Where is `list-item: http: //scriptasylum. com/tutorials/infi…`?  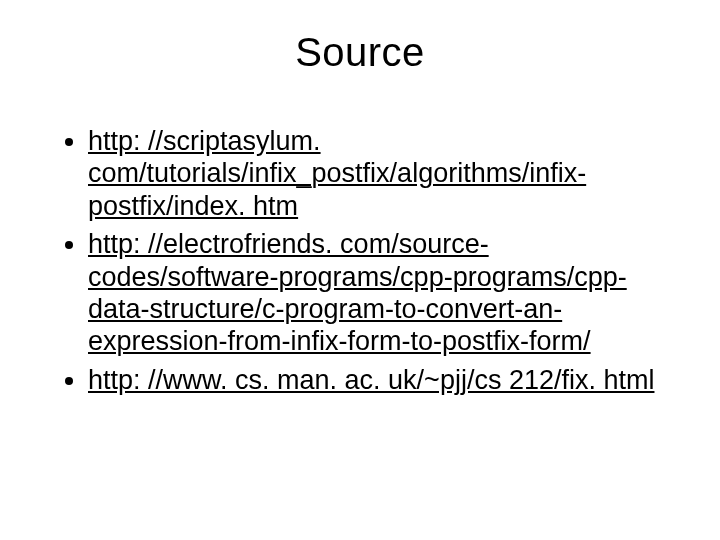 list-item: http: //scriptasylum. com/tutorials/infi… is located at coordinates (374, 174).